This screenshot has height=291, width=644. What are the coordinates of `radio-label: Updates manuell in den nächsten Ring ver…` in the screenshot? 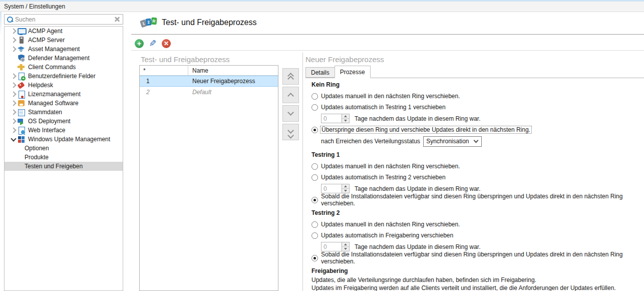 It's located at (391, 96).